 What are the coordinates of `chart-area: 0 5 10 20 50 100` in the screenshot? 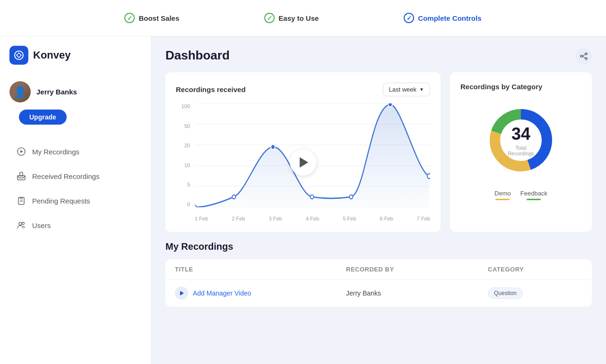 It's located at (303, 162).